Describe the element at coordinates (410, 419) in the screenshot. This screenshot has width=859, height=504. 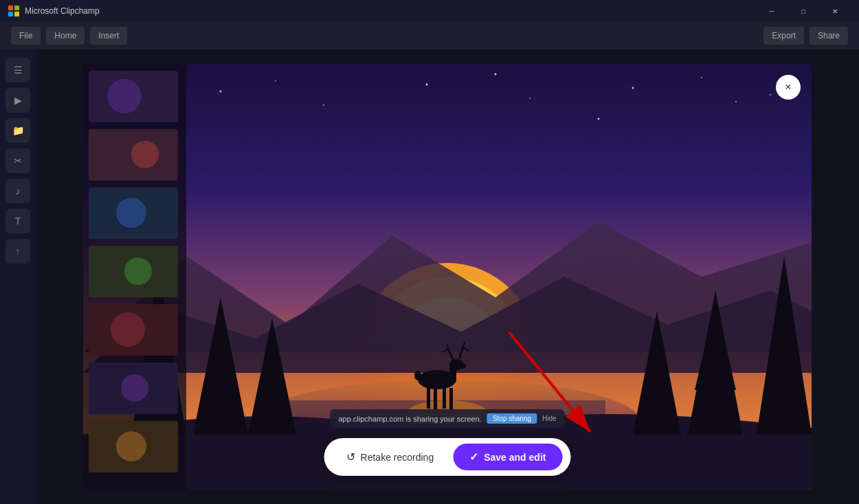
I see `screen-share-message: app.clipchamp.com is sharing your screen…` at that location.